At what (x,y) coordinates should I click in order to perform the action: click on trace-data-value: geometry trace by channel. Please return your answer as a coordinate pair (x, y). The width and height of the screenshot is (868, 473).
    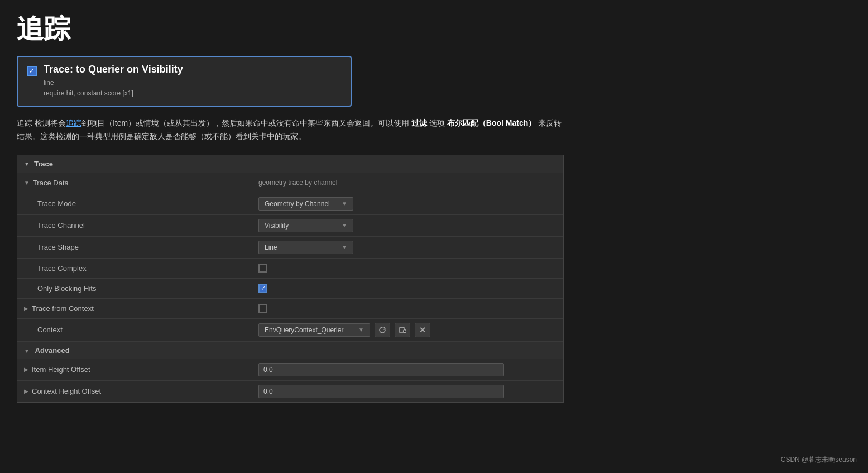
    Looking at the image, I should click on (407, 183).